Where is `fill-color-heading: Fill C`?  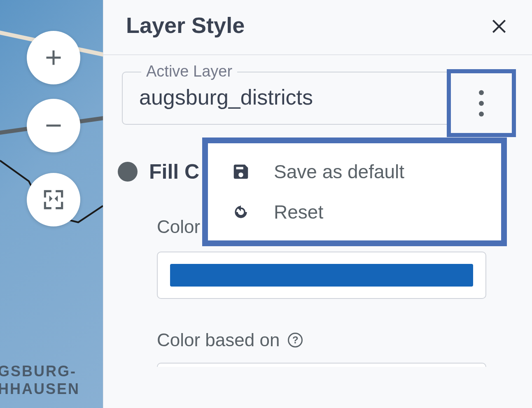
fill-color-heading: Fill C is located at coordinates (174, 172).